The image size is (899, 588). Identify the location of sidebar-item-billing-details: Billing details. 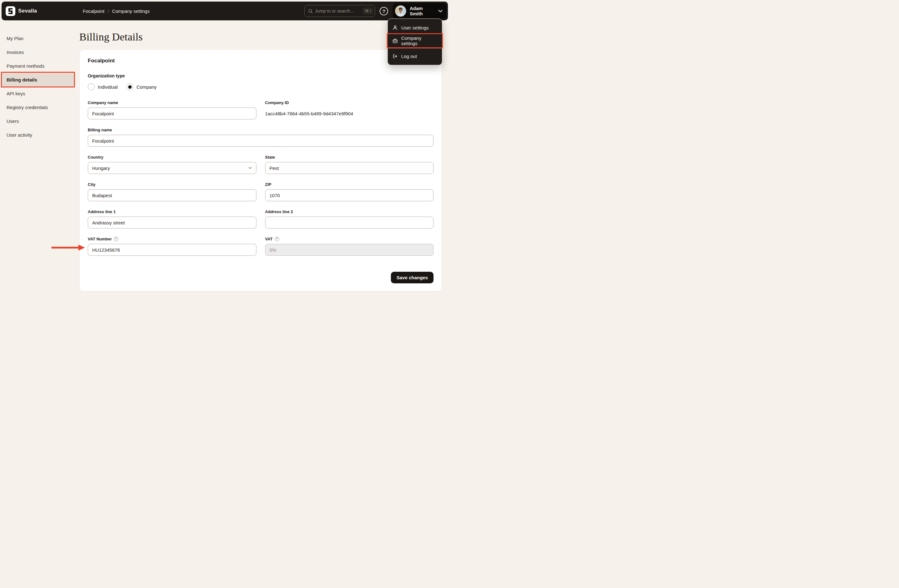
(38, 80).